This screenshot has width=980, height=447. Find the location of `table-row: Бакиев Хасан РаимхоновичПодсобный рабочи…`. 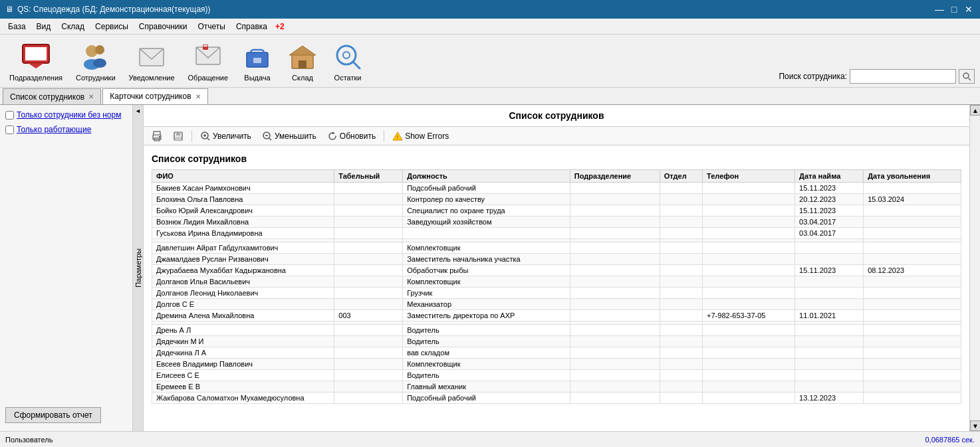

table-row: Бакиев Хасан РаимхоновичПодсобный рабочи… is located at coordinates (557, 189).